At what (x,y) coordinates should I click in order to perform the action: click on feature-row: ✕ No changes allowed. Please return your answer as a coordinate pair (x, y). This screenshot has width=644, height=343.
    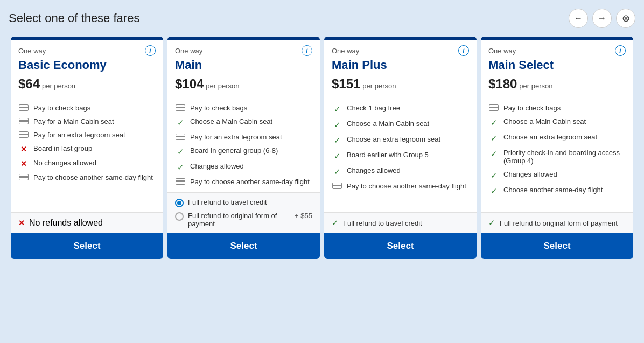
    Looking at the image, I should click on (87, 164).